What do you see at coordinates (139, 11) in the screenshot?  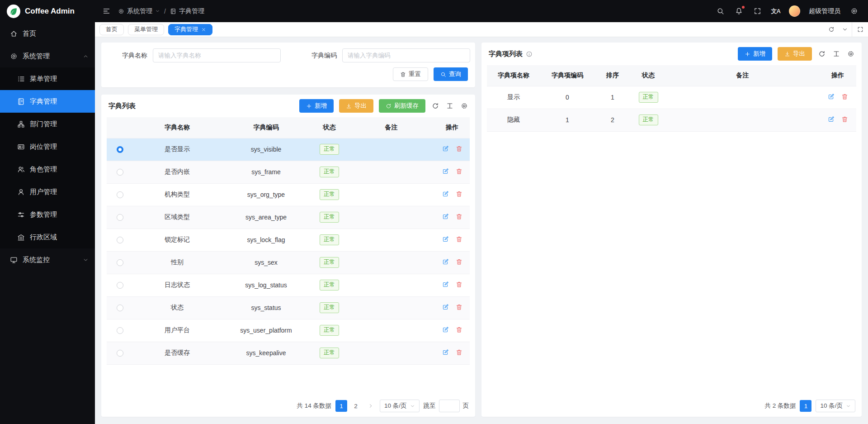 I see `breadcrumb-system-management: 系统管理` at bounding box center [139, 11].